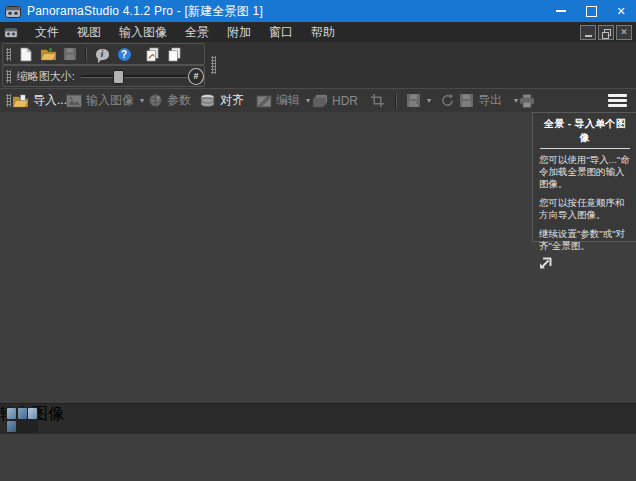  Describe the element at coordinates (618, 100) in the screenshot. I see `toolbar-menu-button` at that location.